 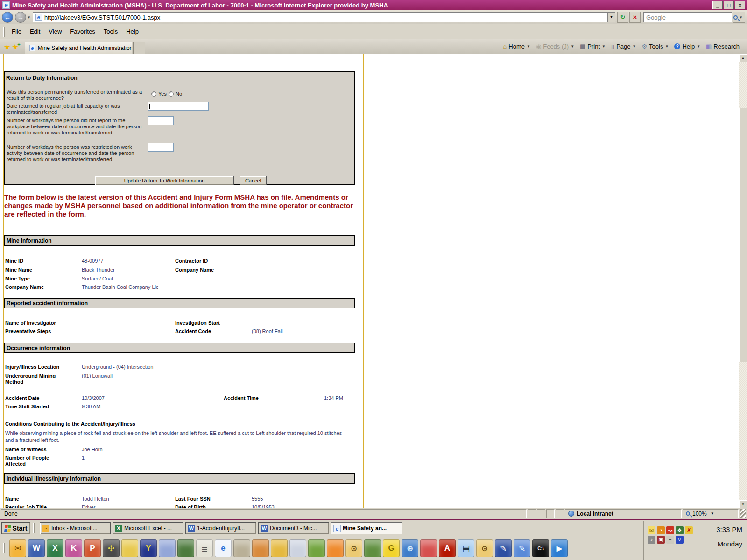 I want to click on powerpoint-icon: P, so click(x=92, y=548).